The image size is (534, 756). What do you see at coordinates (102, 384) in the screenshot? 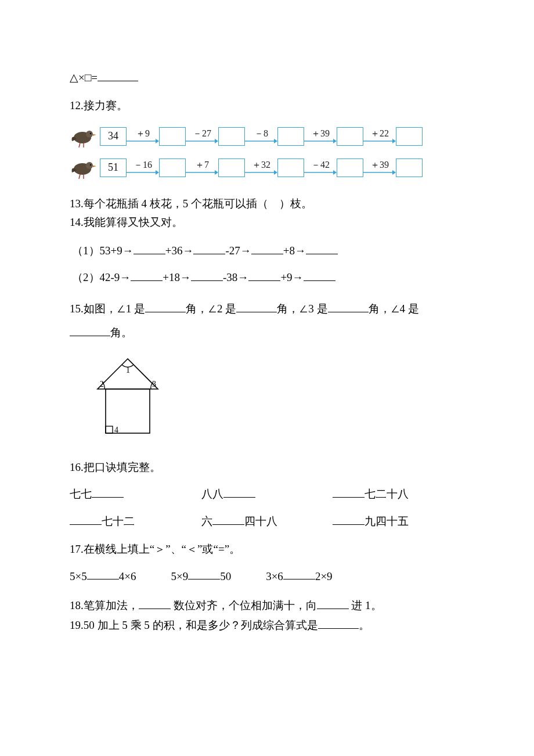
I see `angle-2-label: 2` at bounding box center [102, 384].